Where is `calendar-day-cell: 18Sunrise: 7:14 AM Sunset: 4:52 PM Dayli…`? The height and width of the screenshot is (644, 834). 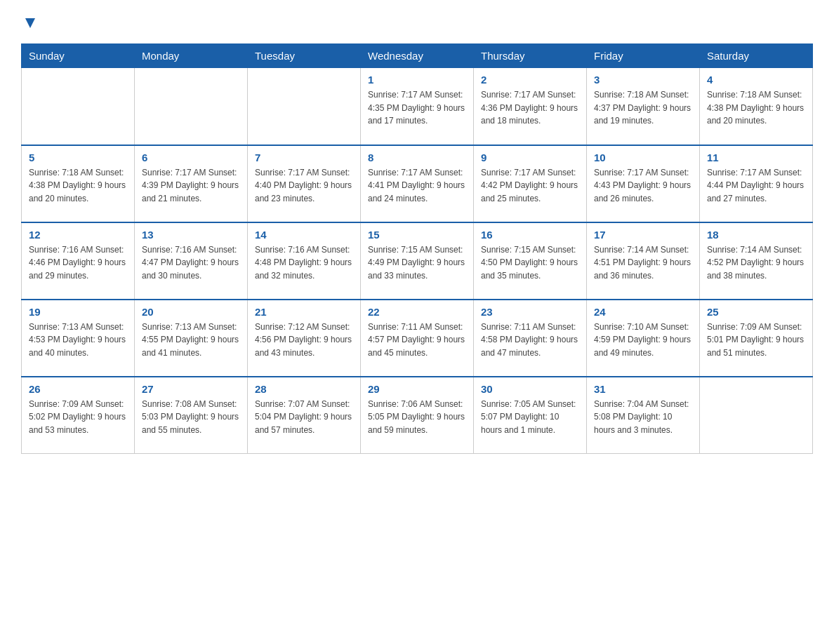 calendar-day-cell: 18Sunrise: 7:14 AM Sunset: 4:52 PM Dayli… is located at coordinates (757, 261).